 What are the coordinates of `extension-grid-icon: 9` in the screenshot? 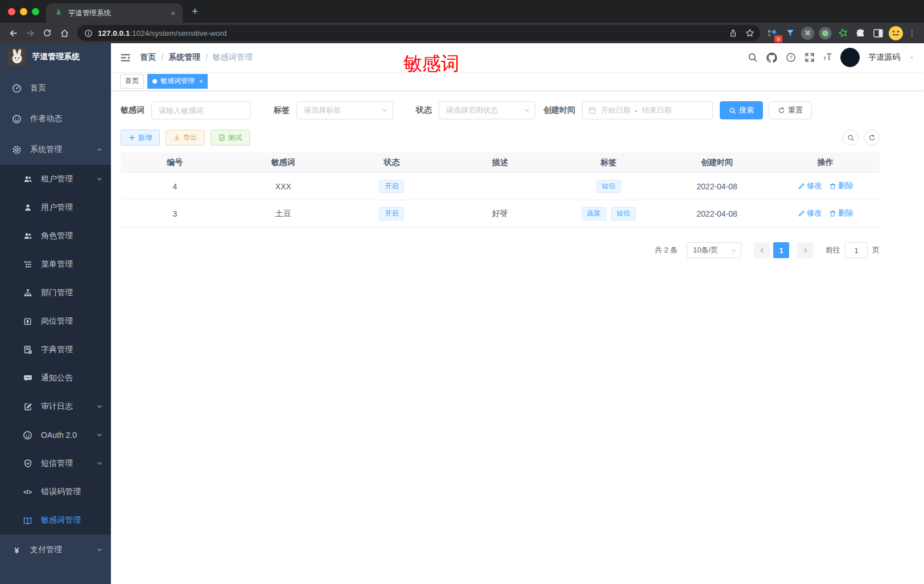 It's located at (773, 33).